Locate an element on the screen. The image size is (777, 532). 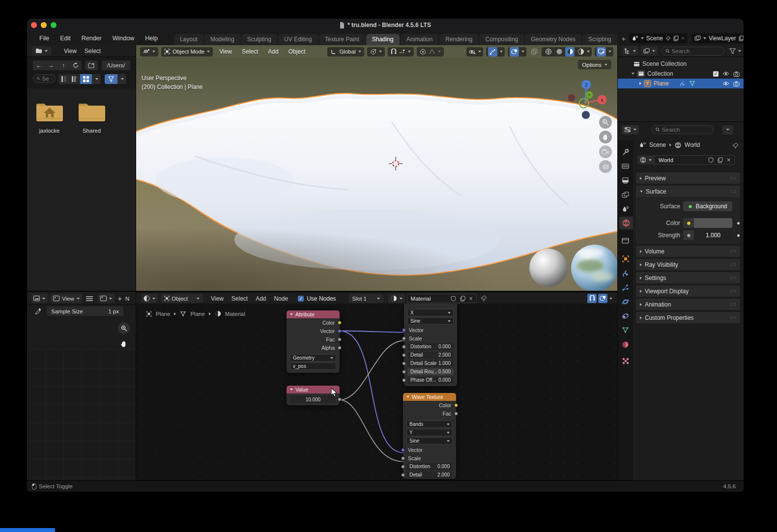
disable-render-camera-icon is located at coordinates (736, 74).